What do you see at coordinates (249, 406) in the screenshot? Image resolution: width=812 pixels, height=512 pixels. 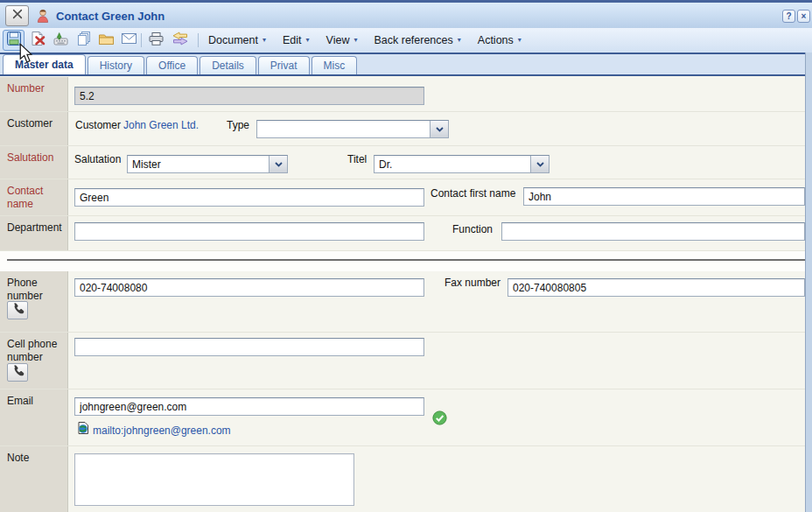 I see `email-input` at bounding box center [249, 406].